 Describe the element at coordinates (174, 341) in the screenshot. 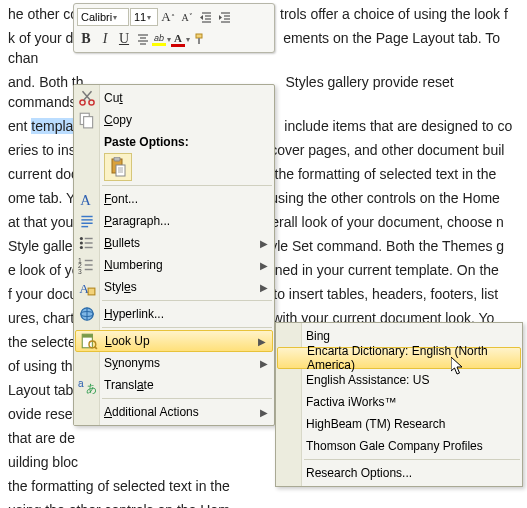

I see `look-up-menu-item: Look Up ▶` at that location.